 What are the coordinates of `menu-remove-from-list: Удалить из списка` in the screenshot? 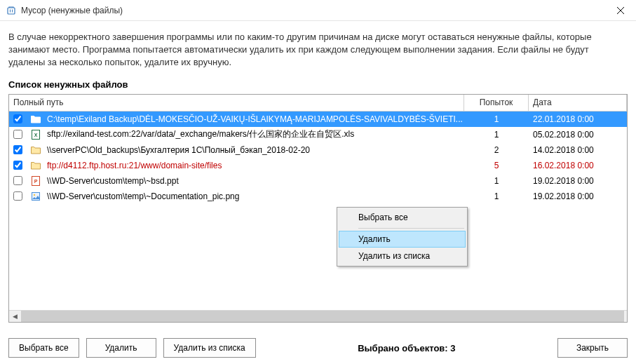 It's located at (402, 256).